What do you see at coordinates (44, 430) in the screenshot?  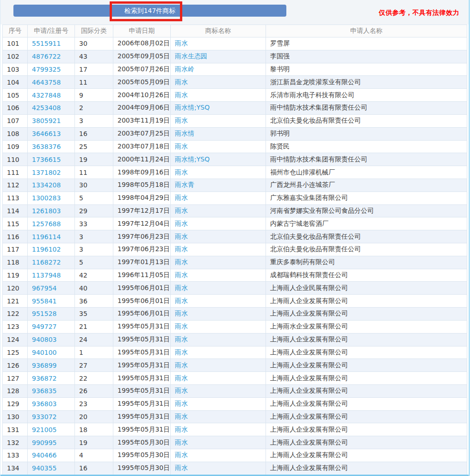 I see `registration-number-link: 921005` at bounding box center [44, 430].